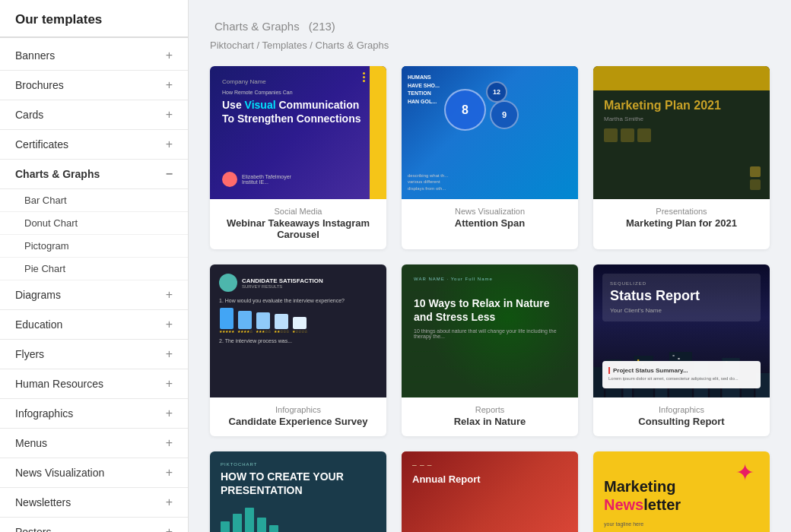 This screenshot has height=532, width=791. I want to click on template-info-consulting: Infographics Consulting Report, so click(681, 416).